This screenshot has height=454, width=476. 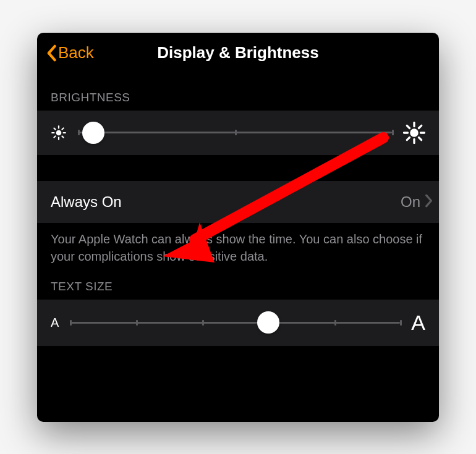 I want to click on brightness-slider-row, so click(x=238, y=133).